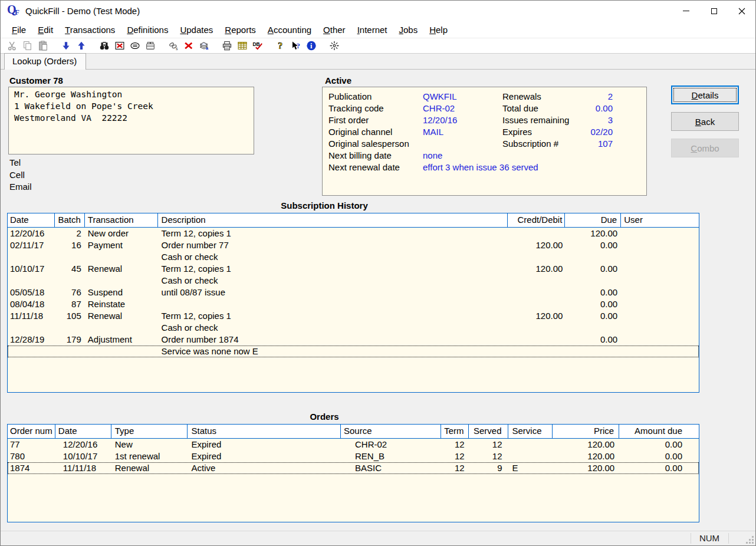  Describe the element at coordinates (83, 11) in the screenshot. I see `window-title: QuickFill - Demo (Test Mode)` at that location.